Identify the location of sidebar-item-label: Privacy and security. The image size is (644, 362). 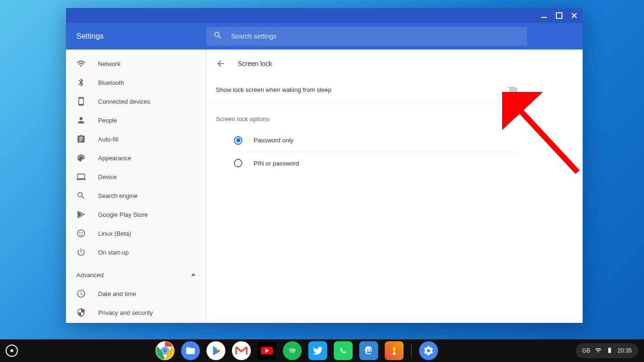
(125, 313).